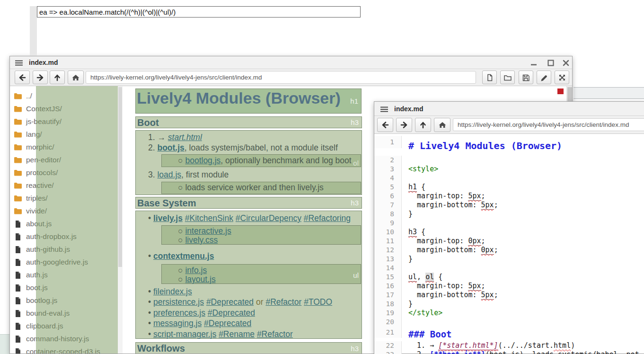  What do you see at coordinates (199, 12) in the screenshot?
I see `element-filter-input` at bounding box center [199, 12].